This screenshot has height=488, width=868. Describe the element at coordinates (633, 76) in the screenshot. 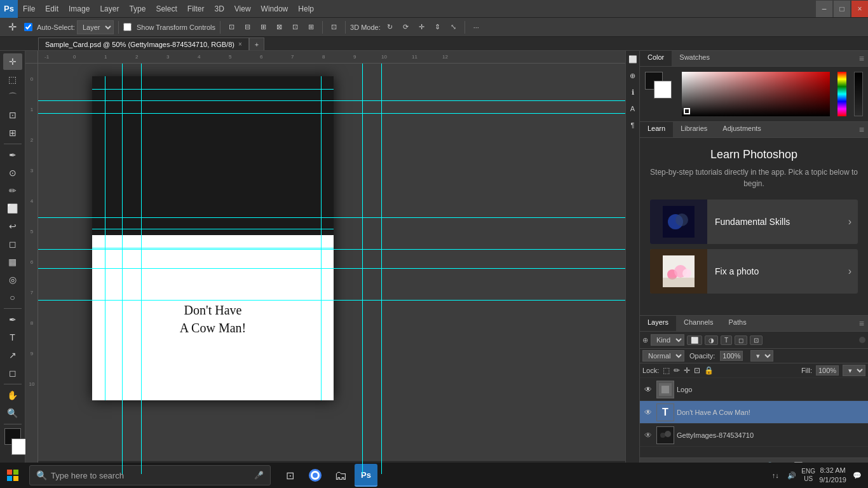

I see `eyedropper-mini: ⊕` at that location.